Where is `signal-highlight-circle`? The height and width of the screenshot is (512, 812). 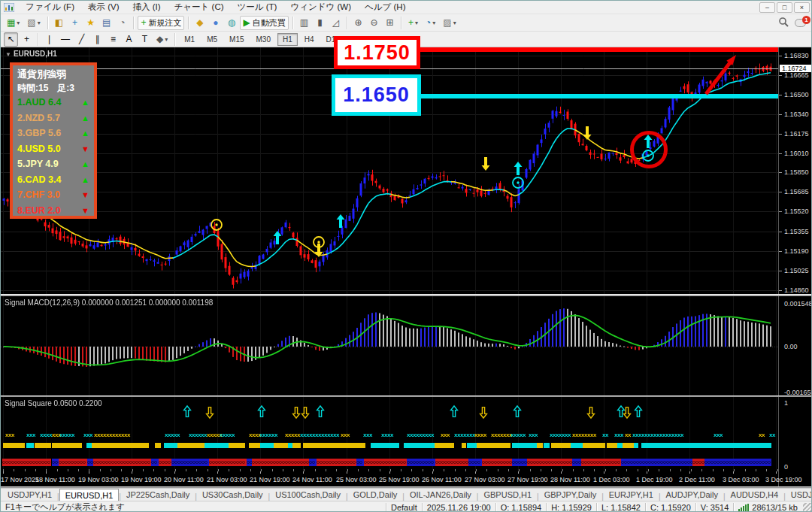
signal-highlight-circle is located at coordinates (649, 150).